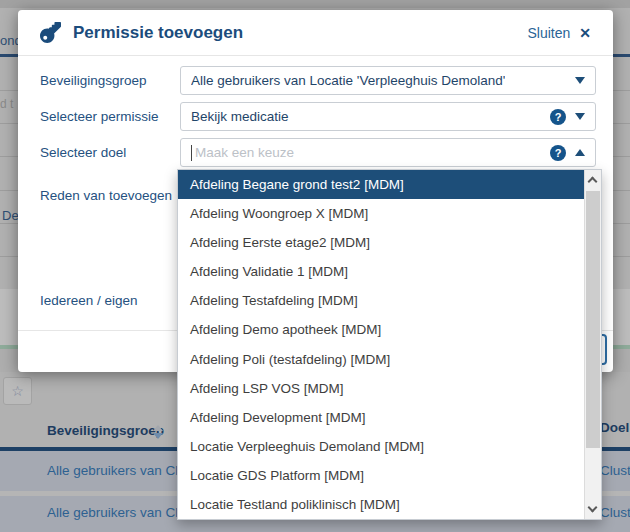  Describe the element at coordinates (244, 152) in the screenshot. I see `doel-placeholder: Maak een keuze` at that location.